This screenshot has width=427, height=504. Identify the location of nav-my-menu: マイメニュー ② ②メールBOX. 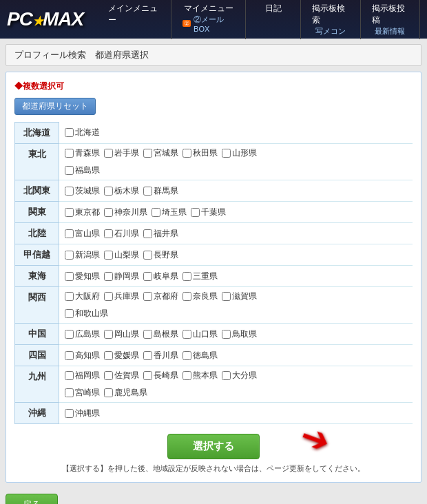
(209, 19).